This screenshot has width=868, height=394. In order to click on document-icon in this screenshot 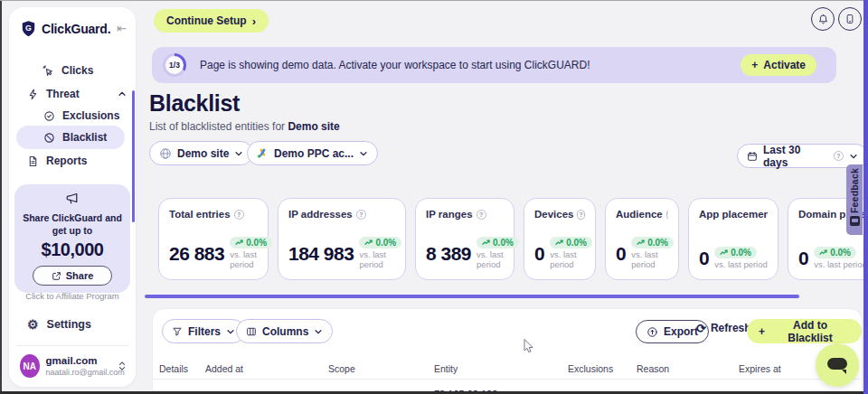, I will do `click(33, 161)`.